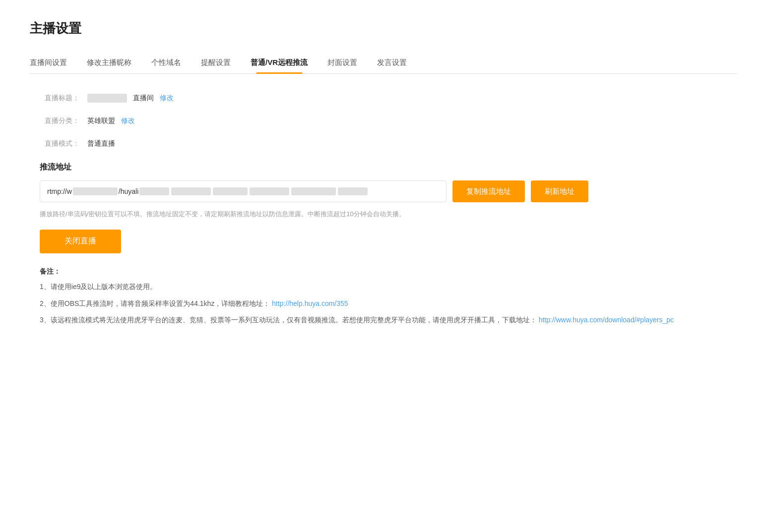 This screenshot has width=767, height=532. What do you see at coordinates (392, 62) in the screenshot?
I see `tab-speech: 发言设置` at bounding box center [392, 62].